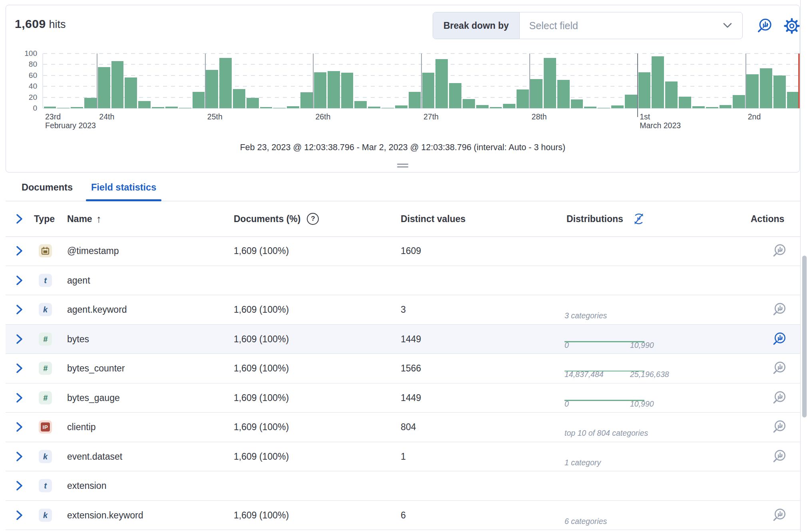 This screenshot has width=807, height=532. What do you see at coordinates (616, 486) in the screenshot?
I see `distribution-preview` at bounding box center [616, 486].